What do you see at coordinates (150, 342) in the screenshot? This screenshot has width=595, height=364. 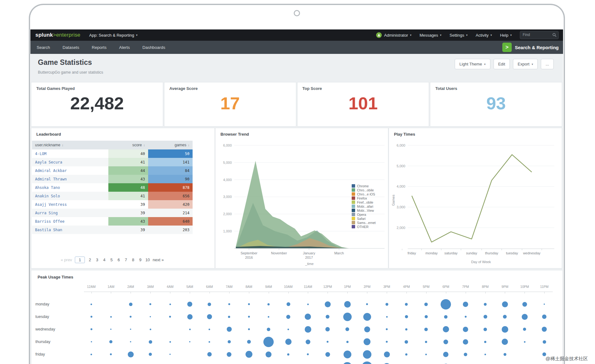 I see `bubble-thursday-3am` at bounding box center [150, 342].